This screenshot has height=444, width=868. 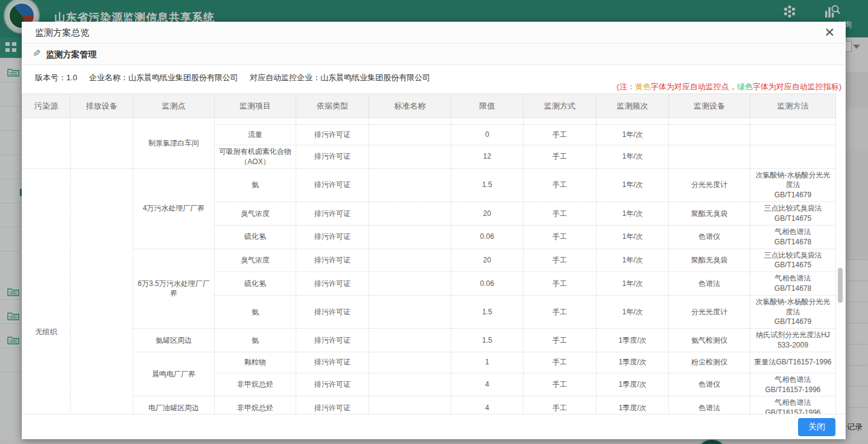 I want to click on table-cell: 流量, so click(x=256, y=135).